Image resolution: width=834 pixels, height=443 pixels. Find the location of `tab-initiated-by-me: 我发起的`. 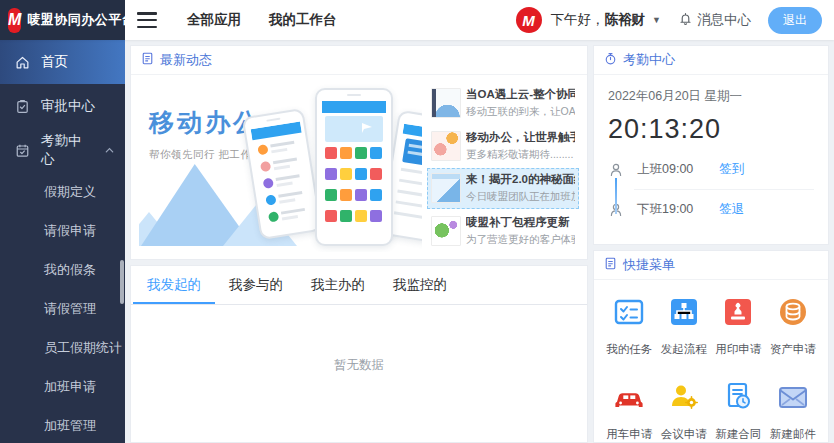

tab-initiated-by-me: 我发起的 is located at coordinates (174, 285).